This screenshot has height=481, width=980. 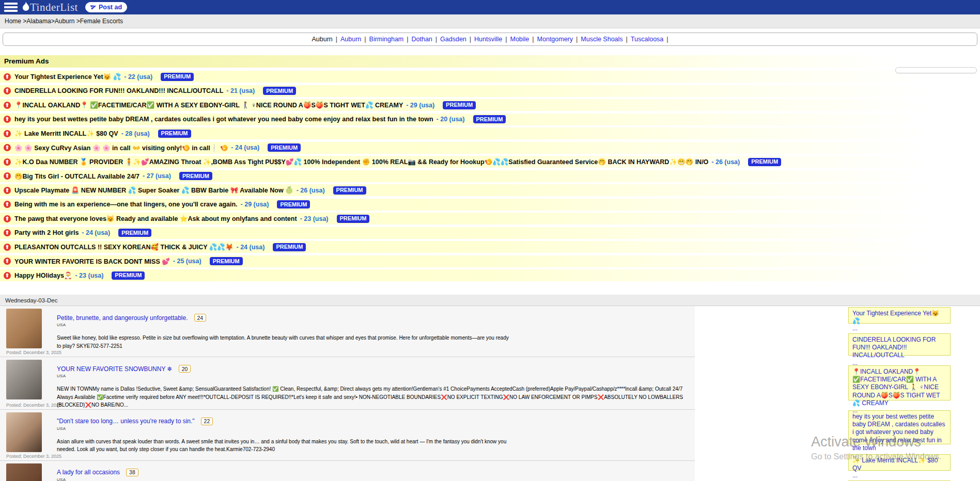 I want to click on listing-description: Sweet like honey, bold like espresso. Pe…, so click(x=284, y=342).